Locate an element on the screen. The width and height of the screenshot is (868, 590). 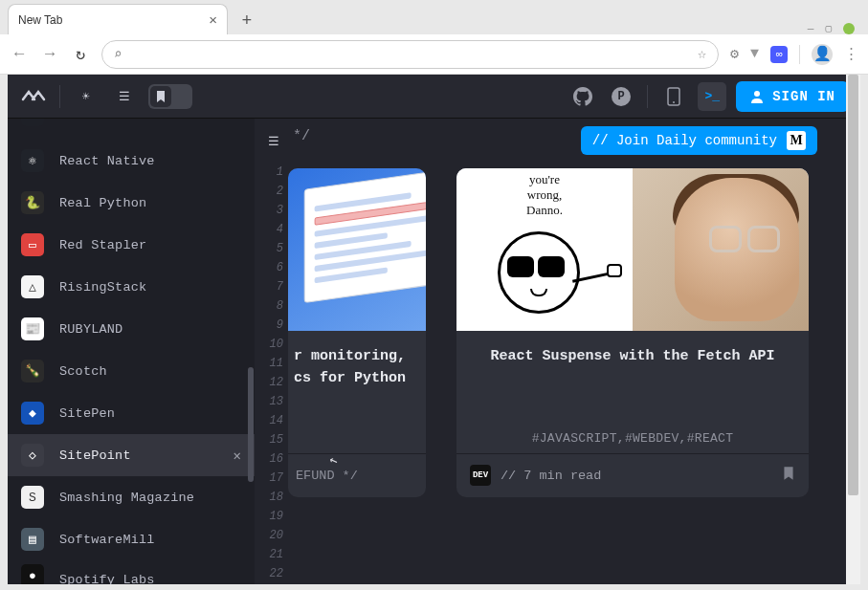
sidebar-item: 🍾Scotch is located at coordinates (131, 371).